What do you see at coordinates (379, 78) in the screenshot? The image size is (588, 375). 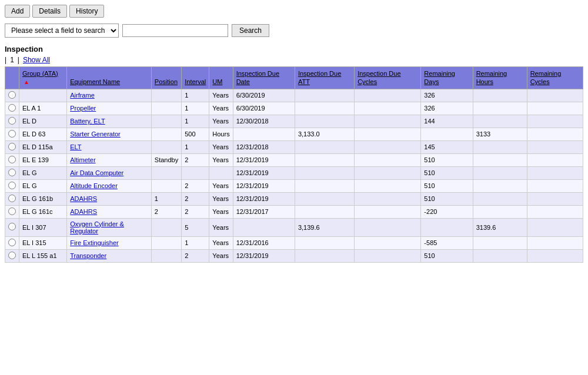 I see `col-insp-due-cycles-label: Inspection Due Cycles` at bounding box center [379, 78].